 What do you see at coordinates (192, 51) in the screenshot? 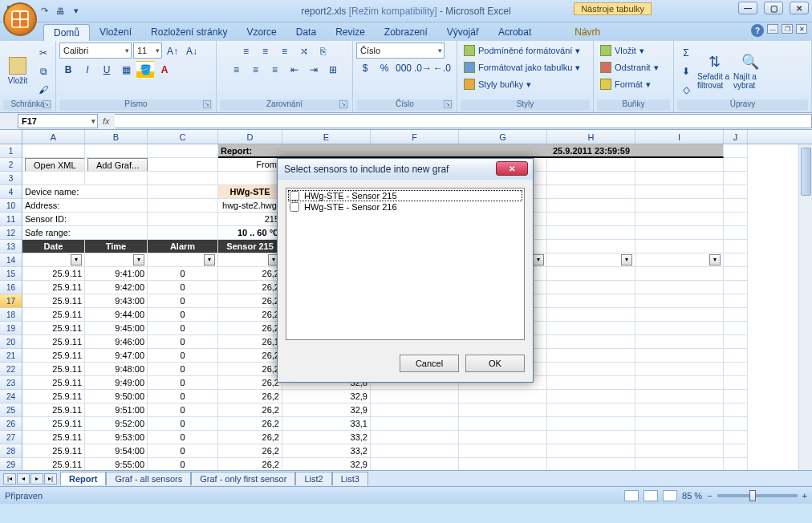
I see `shrink-font-icon: A↓` at bounding box center [192, 51].